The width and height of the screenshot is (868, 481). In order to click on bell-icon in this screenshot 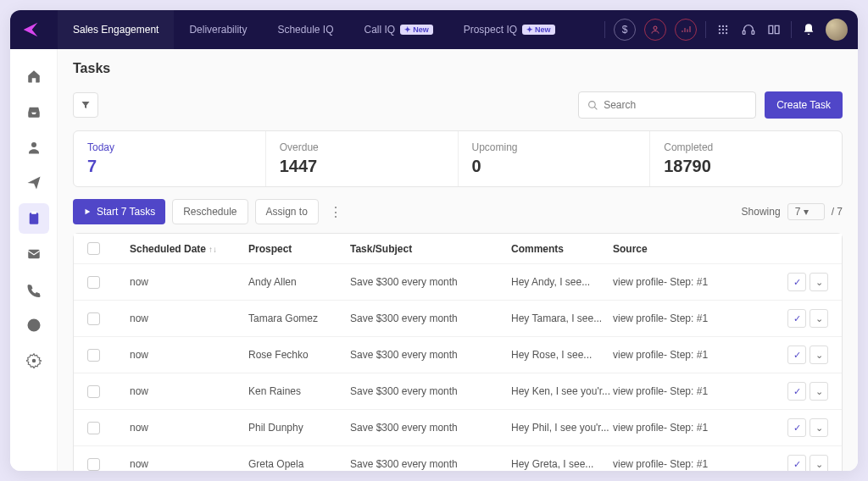, I will do `click(809, 30)`.